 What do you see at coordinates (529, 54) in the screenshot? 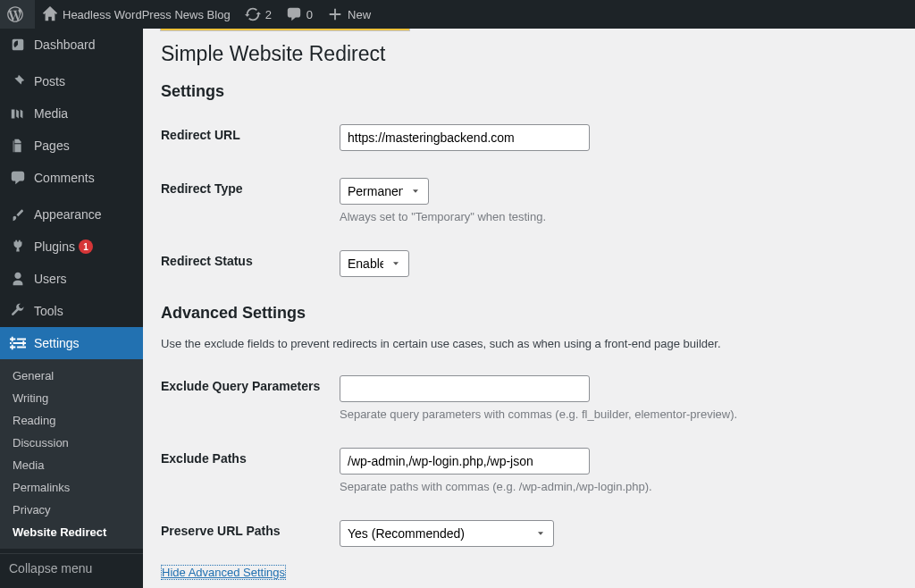
I see `page-title: Simple Website Redirect` at bounding box center [529, 54].